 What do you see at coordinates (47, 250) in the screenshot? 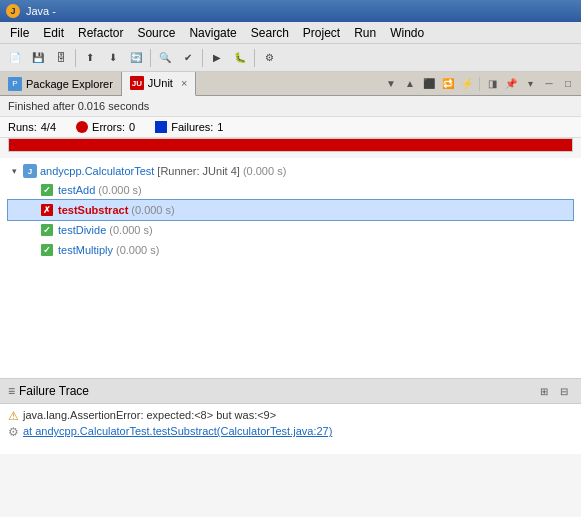
I see `test-icon-3: ✓` at bounding box center [47, 250].